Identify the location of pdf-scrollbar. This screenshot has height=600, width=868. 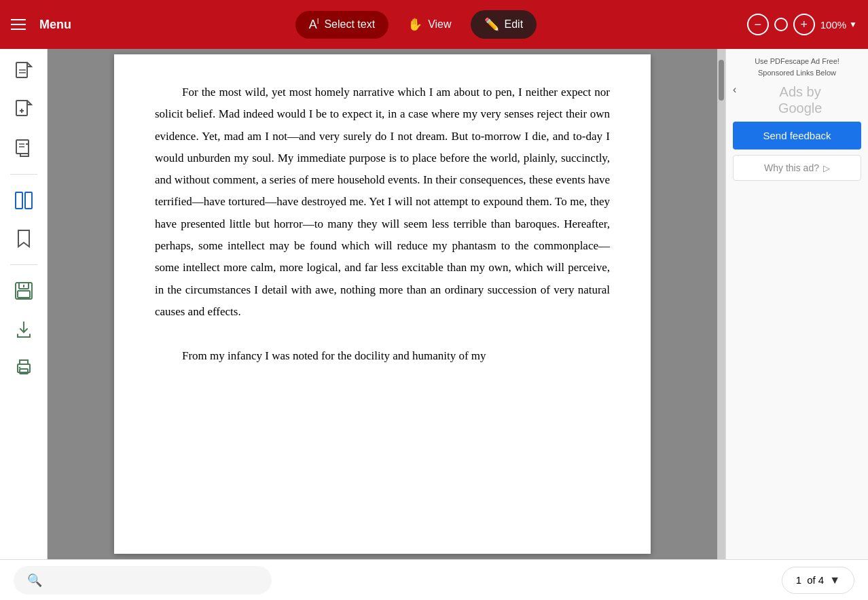
(721, 304).